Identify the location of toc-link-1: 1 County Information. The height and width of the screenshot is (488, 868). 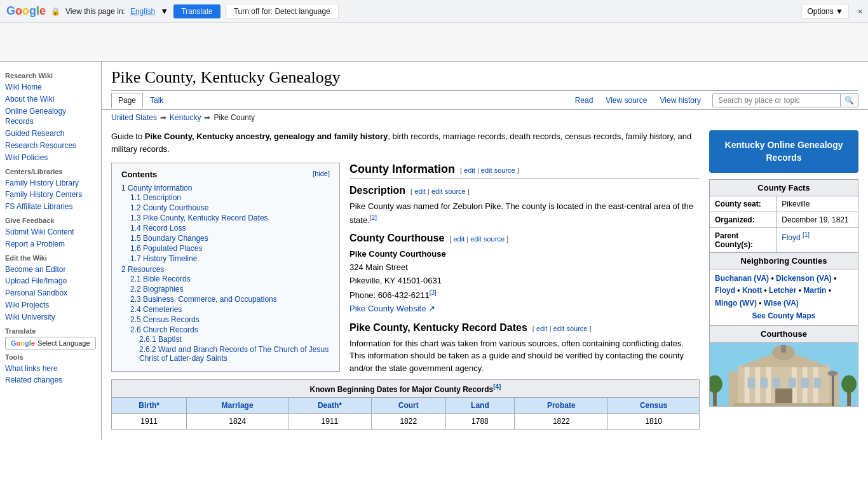
(156, 188).